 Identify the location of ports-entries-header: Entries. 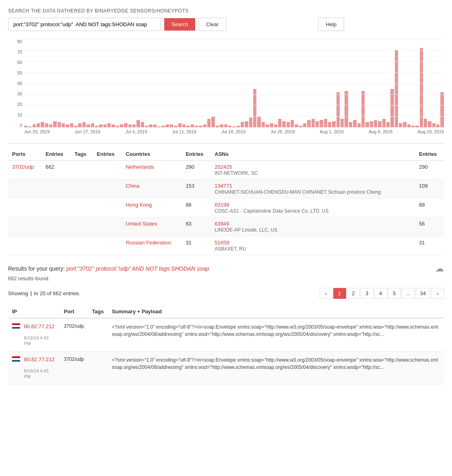
(56, 154).